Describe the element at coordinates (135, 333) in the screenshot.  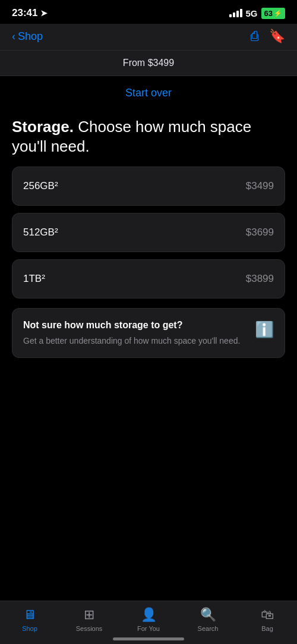
I see `info-card-text: Not sure how much storage to get? Get a …` at that location.